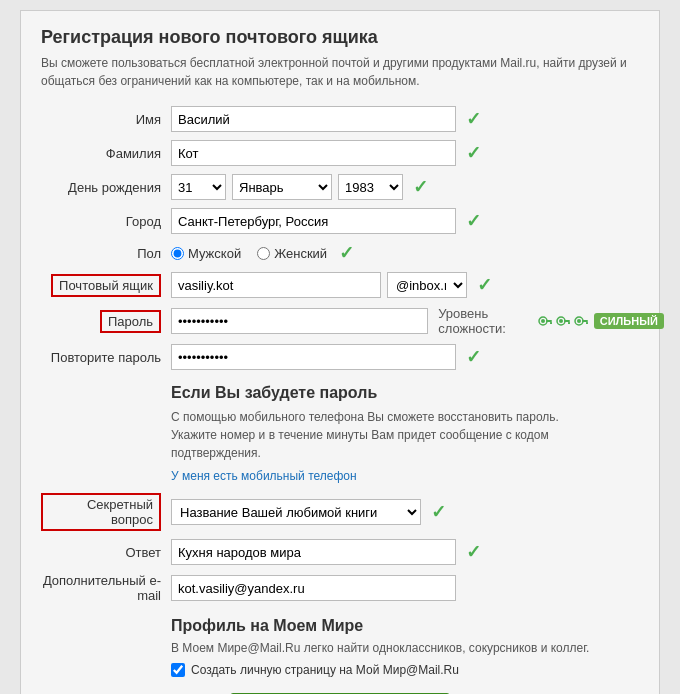  I want to click on city-row: Город ✓, so click(340, 221).